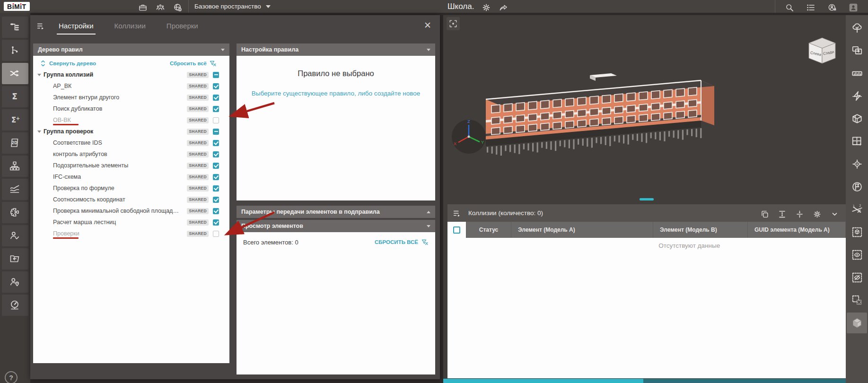 This screenshot has width=868, height=383. What do you see at coordinates (245, 7) in the screenshot?
I see `workspace-selector: Базовое пространство` at bounding box center [245, 7].